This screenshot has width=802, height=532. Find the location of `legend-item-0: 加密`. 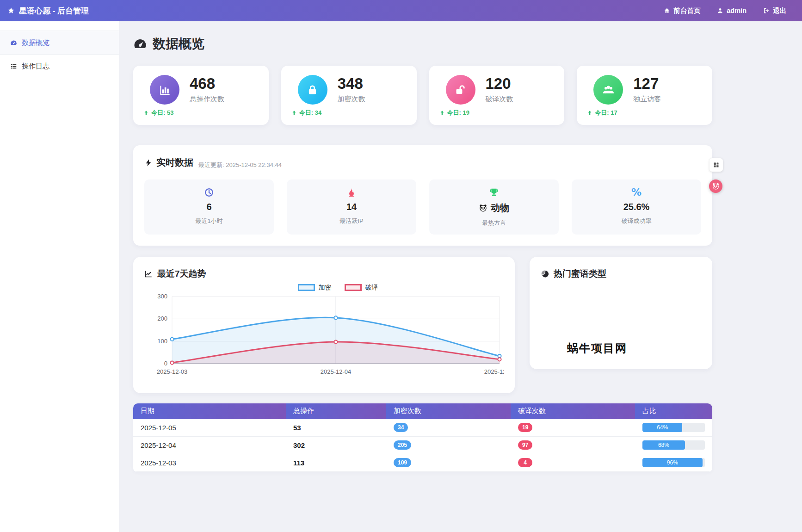

legend-item-0: 加密 is located at coordinates (315, 288).